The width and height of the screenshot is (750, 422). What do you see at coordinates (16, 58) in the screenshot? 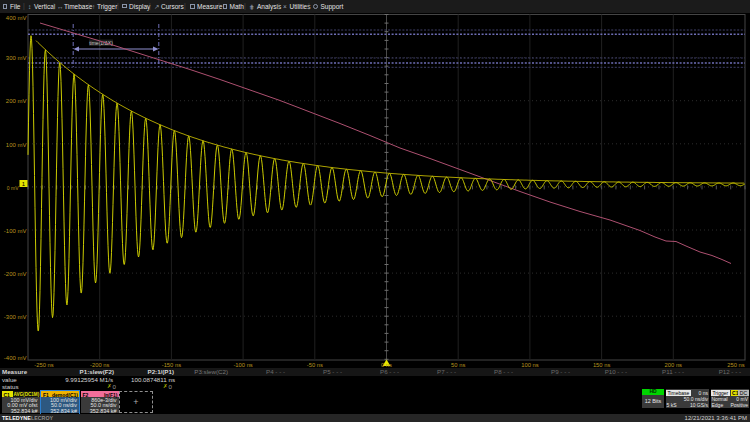
I see `svg-text: 300 mV` at bounding box center [16, 58].